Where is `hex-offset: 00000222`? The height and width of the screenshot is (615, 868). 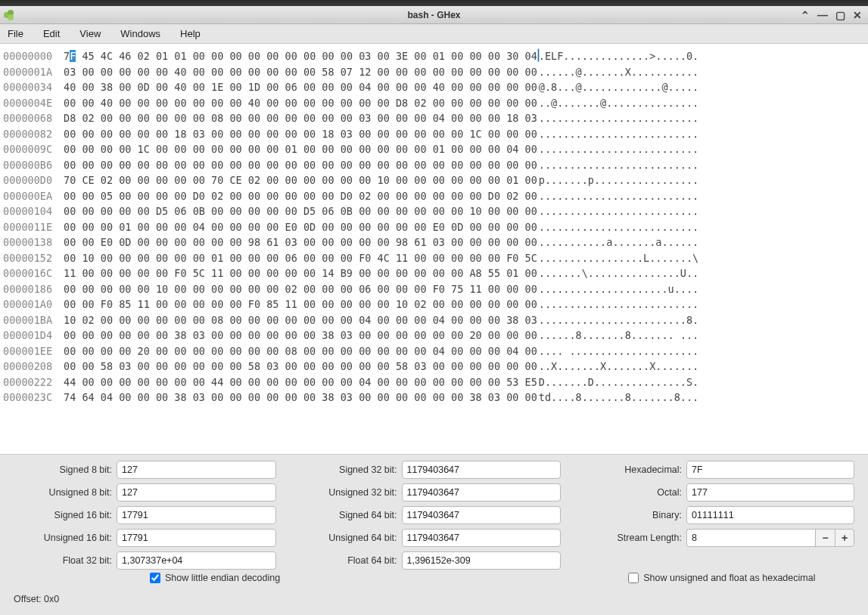 hex-offset: 00000222 is located at coordinates (33, 383).